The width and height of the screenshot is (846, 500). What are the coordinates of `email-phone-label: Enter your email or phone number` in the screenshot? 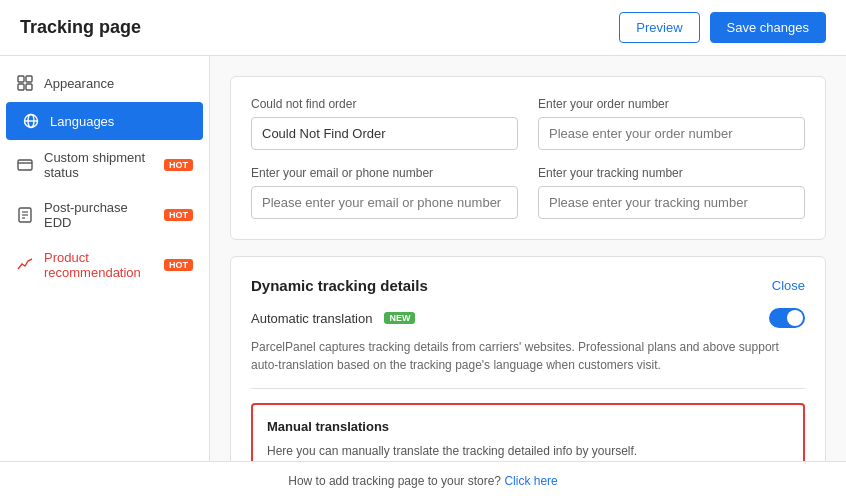 It's located at (384, 173).